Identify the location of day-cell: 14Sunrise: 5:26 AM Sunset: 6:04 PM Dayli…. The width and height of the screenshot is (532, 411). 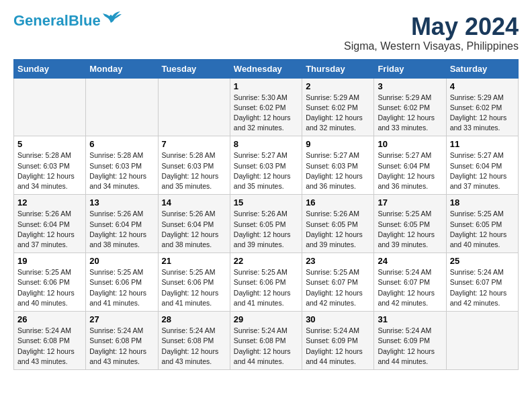
(193, 224).